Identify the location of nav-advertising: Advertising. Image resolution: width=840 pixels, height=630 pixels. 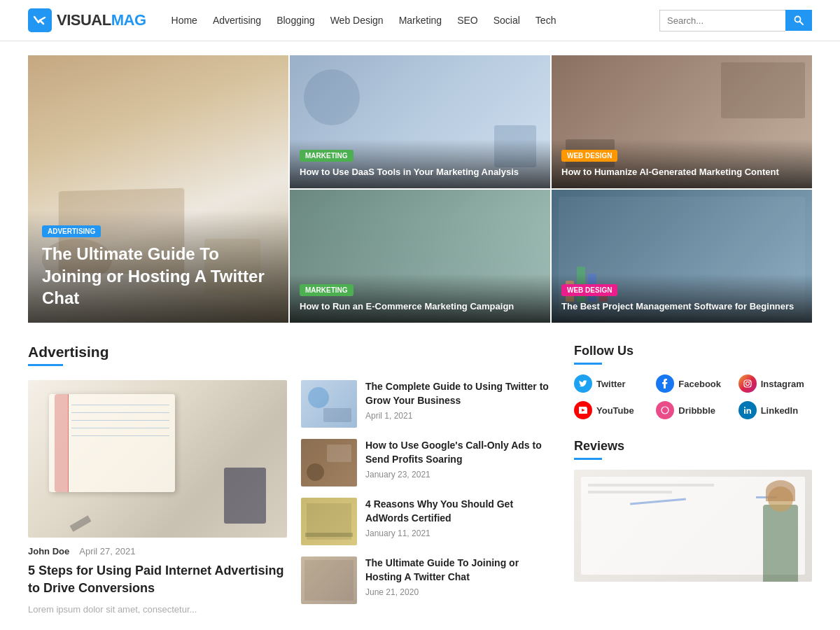
(237, 20).